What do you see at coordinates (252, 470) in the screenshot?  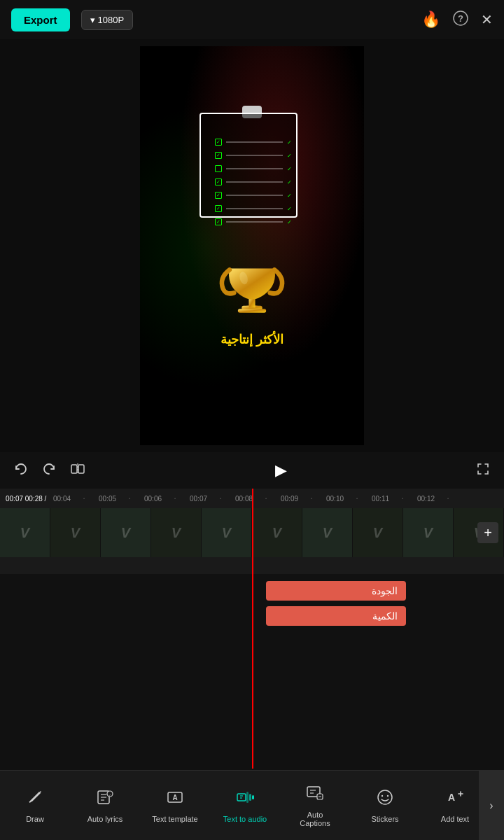 I see `controls-bar: ▶` at bounding box center [252, 470].